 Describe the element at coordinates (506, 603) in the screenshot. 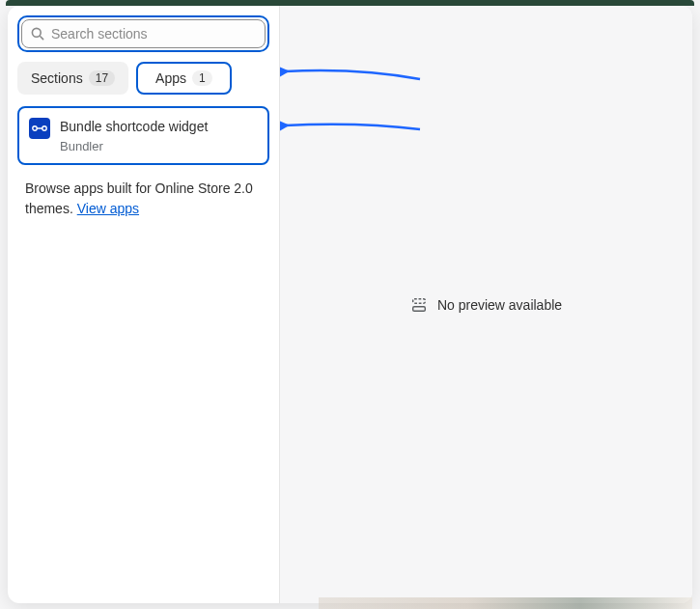

I see `background-image-strip` at that location.